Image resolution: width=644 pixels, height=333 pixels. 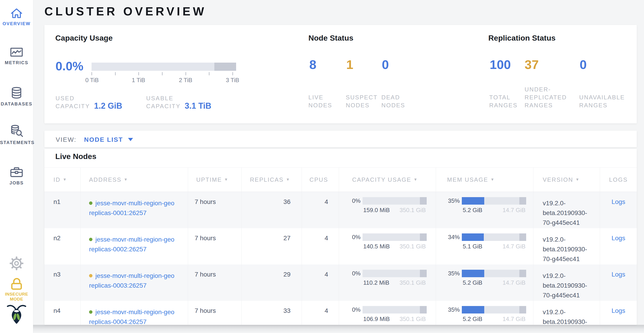 I want to click on sidebar-item-label: DATABASES, so click(x=16, y=104).